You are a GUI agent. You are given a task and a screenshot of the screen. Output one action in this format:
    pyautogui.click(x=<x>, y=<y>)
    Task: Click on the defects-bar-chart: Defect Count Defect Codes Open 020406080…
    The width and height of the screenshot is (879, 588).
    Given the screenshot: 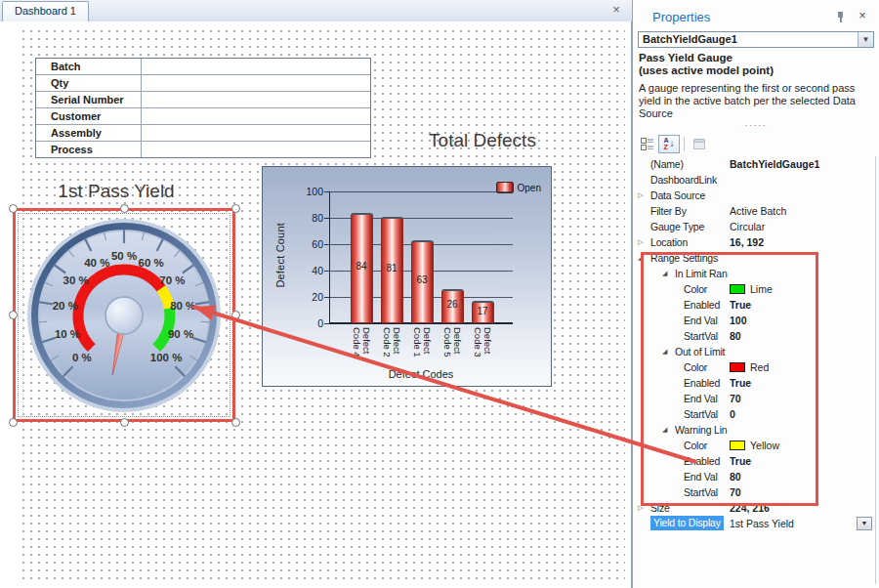 What is the action you would take?
    pyautogui.click(x=406, y=276)
    